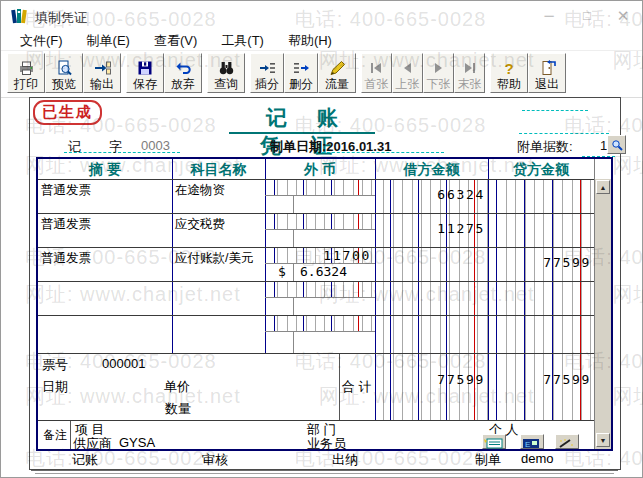  Describe the element at coordinates (55, 365) in the screenshot. I see `ticket-label: 票号` at that location.